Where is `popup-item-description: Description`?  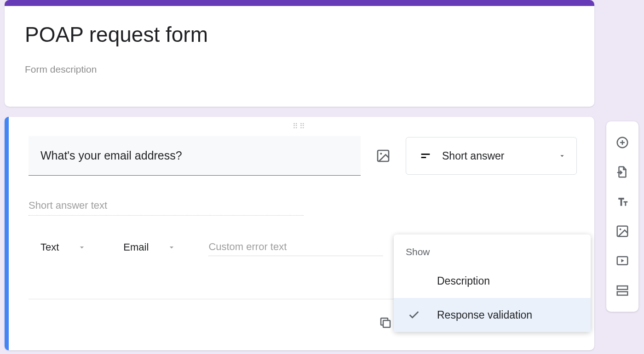
popup-item-description: Description is located at coordinates (492, 281).